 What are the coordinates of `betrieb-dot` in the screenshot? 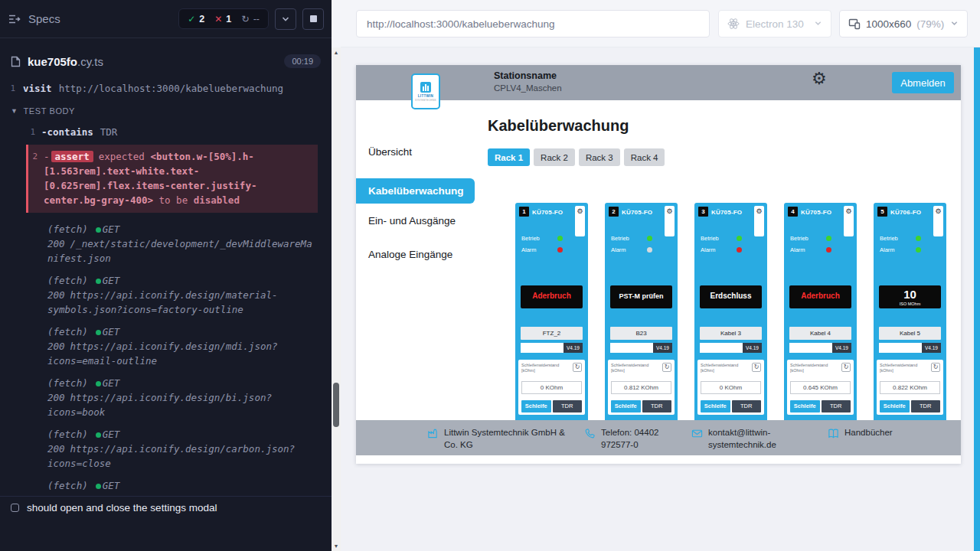 It's located at (919, 239).